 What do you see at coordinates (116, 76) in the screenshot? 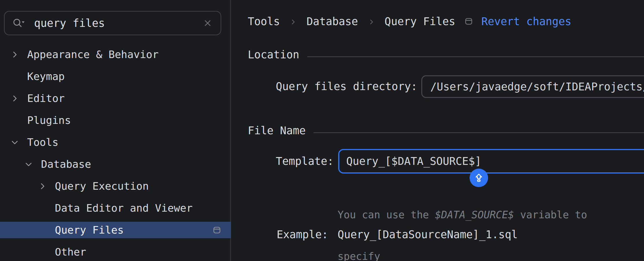
I see `sidebar-item-keymap: Keymap` at bounding box center [116, 76].